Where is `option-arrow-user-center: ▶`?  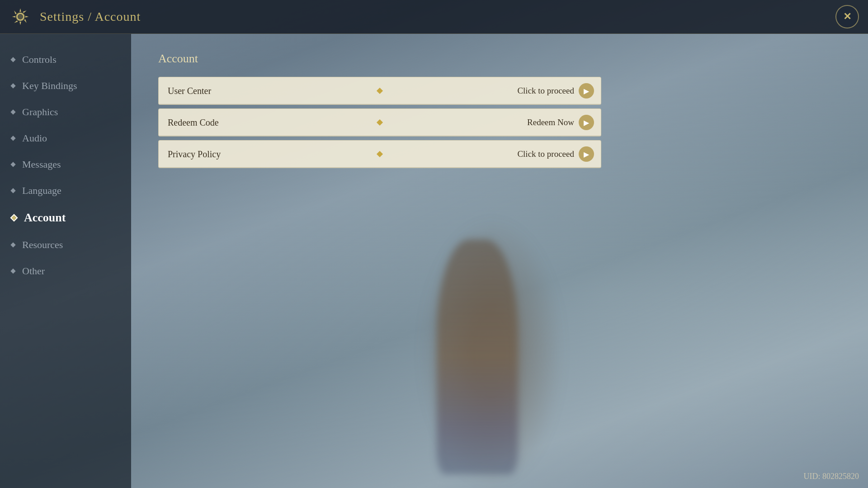 option-arrow-user-center: ▶ is located at coordinates (586, 91).